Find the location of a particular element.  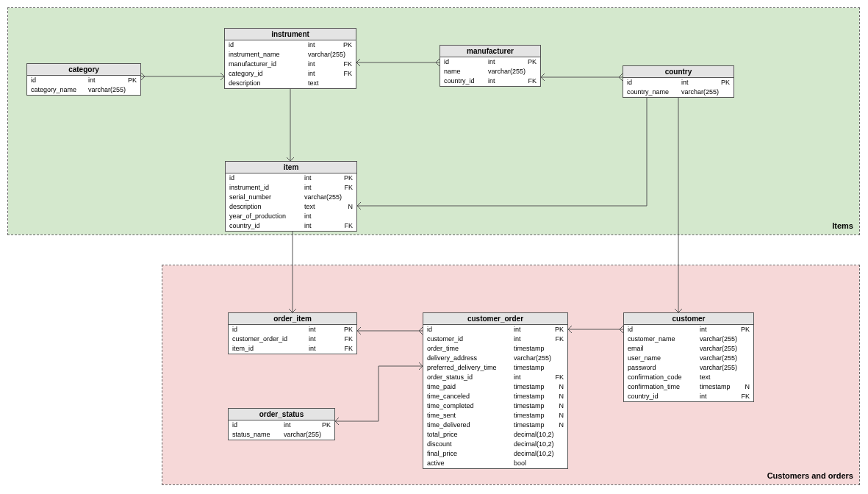

table-customer_order: customer_orderidintPKcustomer_idintFKord… is located at coordinates (495, 391).